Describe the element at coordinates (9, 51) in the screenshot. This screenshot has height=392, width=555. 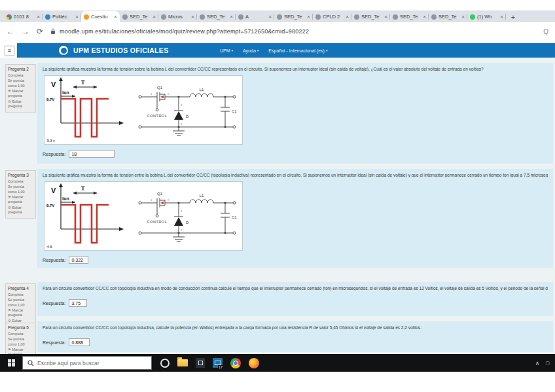
I see `hamburger-menu-icon: ≡` at that location.